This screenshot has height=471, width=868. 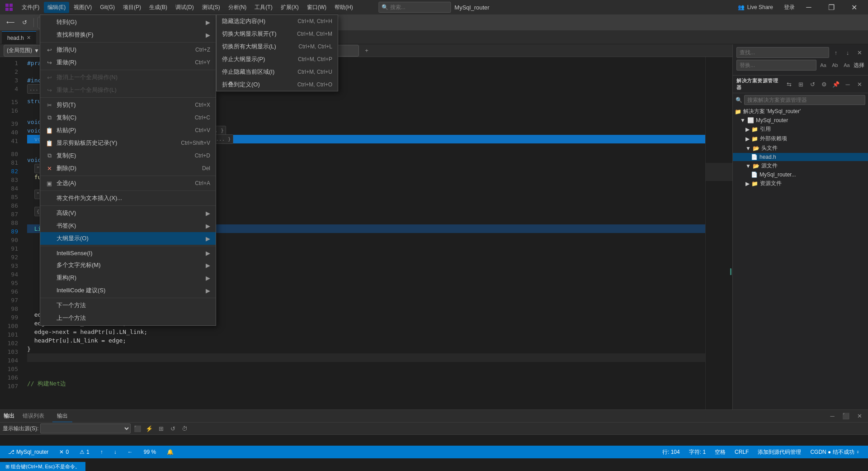 What do you see at coordinates (128, 130) in the screenshot?
I see `paste-menu-item: 📋 粘贴(P) Ctrl+V` at bounding box center [128, 130].